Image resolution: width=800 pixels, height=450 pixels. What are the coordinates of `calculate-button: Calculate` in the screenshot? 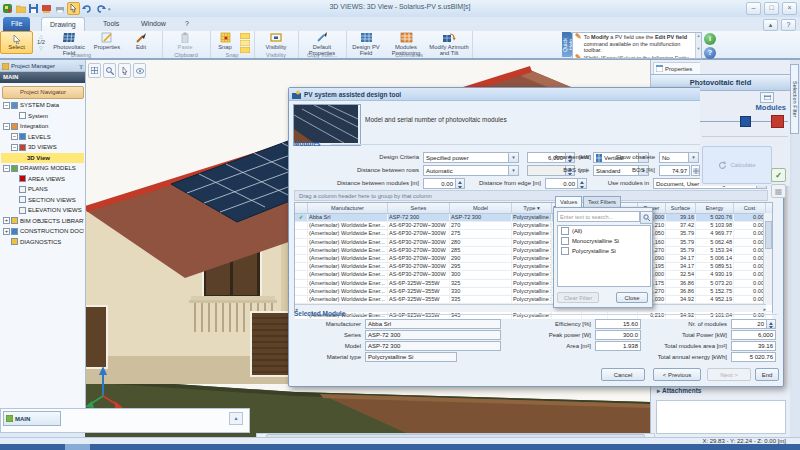 It's located at (737, 165).